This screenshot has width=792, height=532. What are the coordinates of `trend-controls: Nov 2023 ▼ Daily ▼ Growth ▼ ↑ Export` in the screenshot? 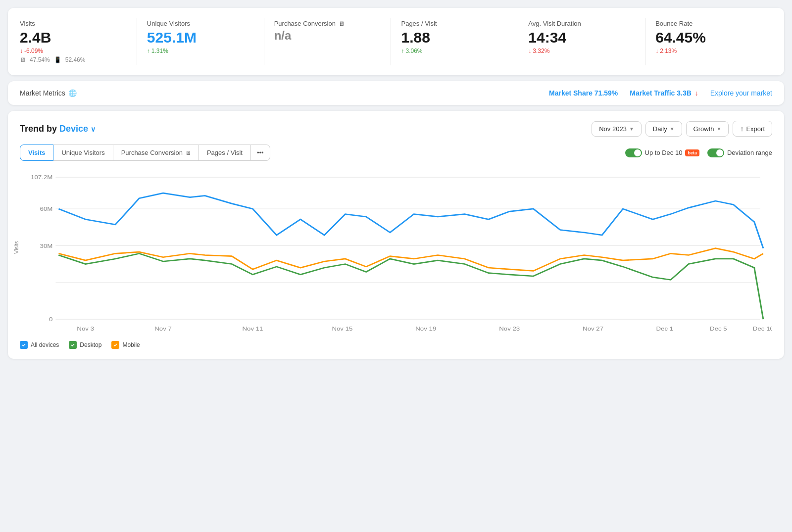 It's located at (682, 129).